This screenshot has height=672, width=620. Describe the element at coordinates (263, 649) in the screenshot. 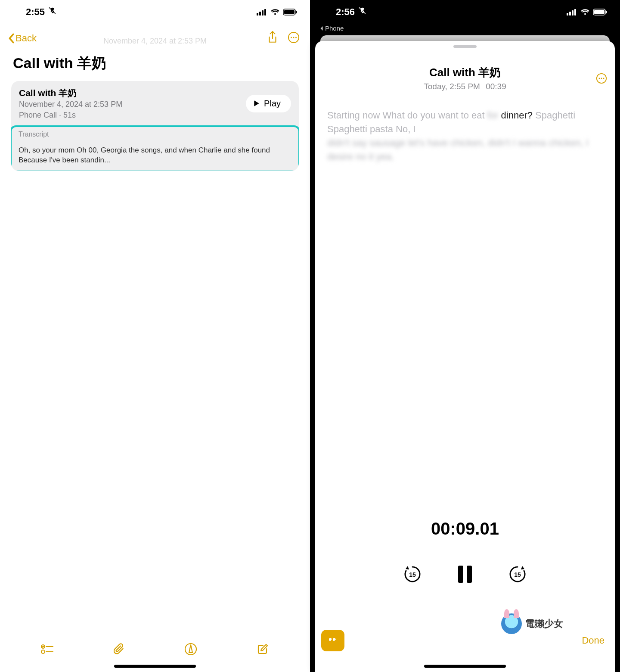

I see `compose-icon` at that location.